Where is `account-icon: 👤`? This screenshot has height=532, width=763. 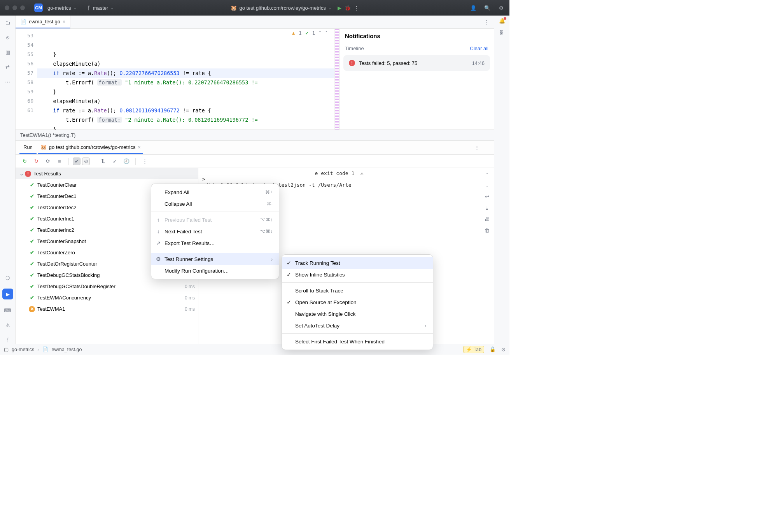 account-icon: 👤 is located at coordinates (473, 8).